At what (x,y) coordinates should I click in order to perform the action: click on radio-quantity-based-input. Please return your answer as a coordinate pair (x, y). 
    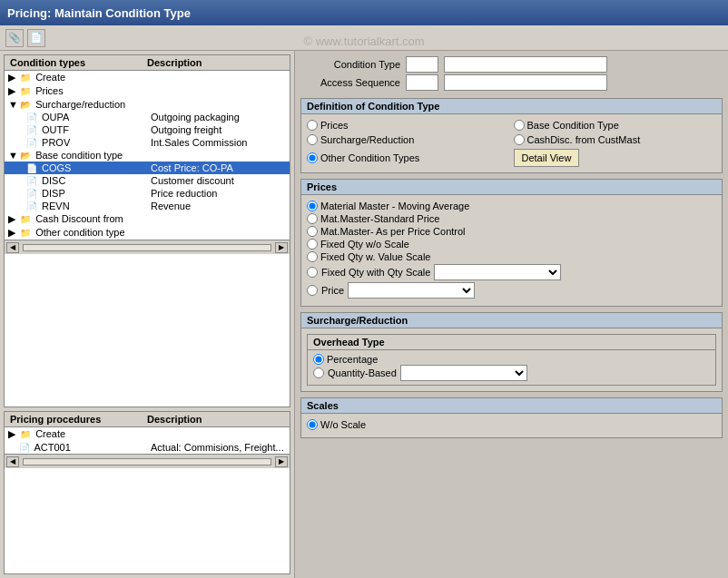
    Looking at the image, I should click on (319, 373).